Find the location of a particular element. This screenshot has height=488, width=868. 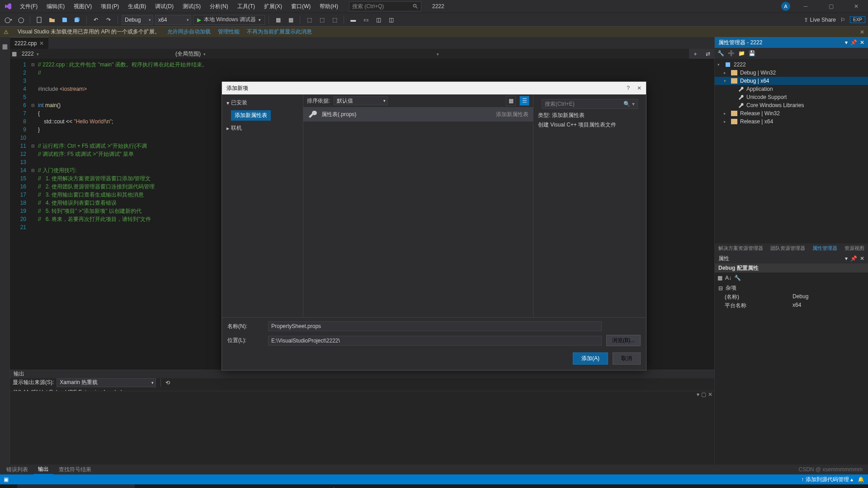

menu-item: 帮助(H) is located at coordinates (329, 6).